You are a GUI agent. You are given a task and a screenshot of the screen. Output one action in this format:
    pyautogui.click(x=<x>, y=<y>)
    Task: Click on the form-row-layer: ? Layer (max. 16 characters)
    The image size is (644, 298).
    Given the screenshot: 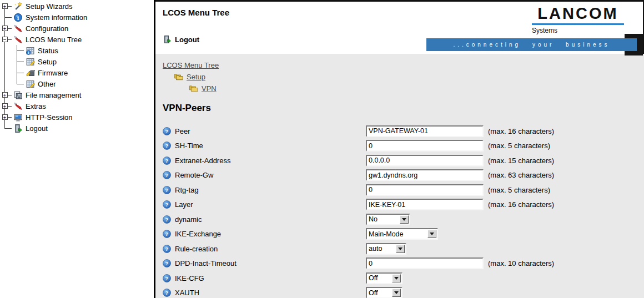 What is the action you would take?
    pyautogui.click(x=403, y=205)
    